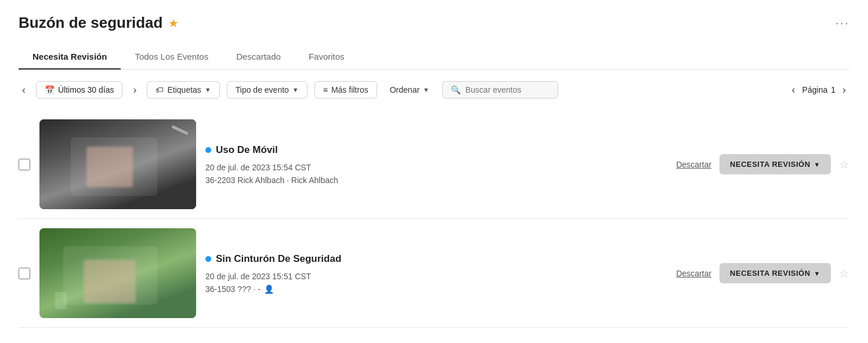  What do you see at coordinates (279, 259) in the screenshot?
I see `event-type-label-2: Sin Cinturón De Seguridad` at bounding box center [279, 259].